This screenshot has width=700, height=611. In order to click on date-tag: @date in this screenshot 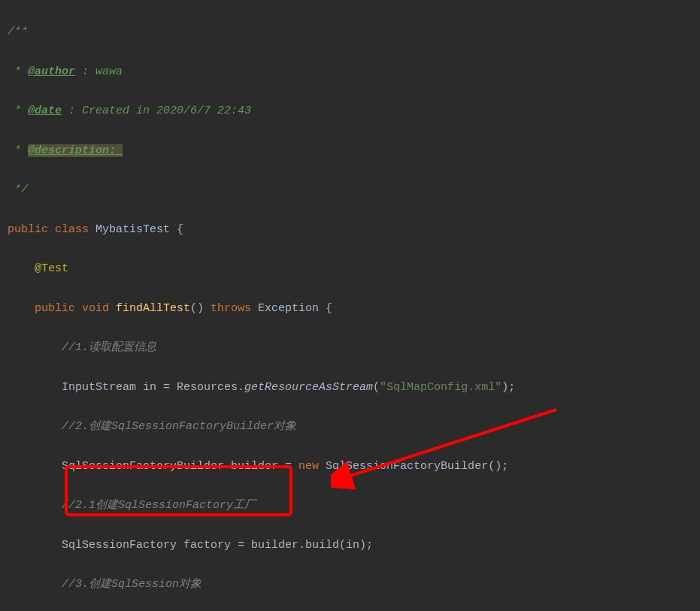, I will do `click(45, 111)`.